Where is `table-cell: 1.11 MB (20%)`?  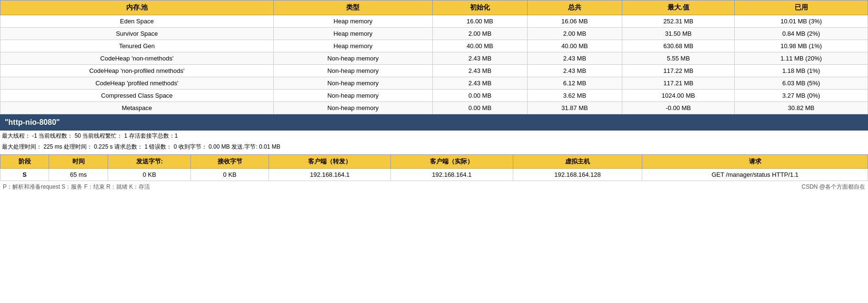
table-cell: 1.11 MB (20%) is located at coordinates (801, 59).